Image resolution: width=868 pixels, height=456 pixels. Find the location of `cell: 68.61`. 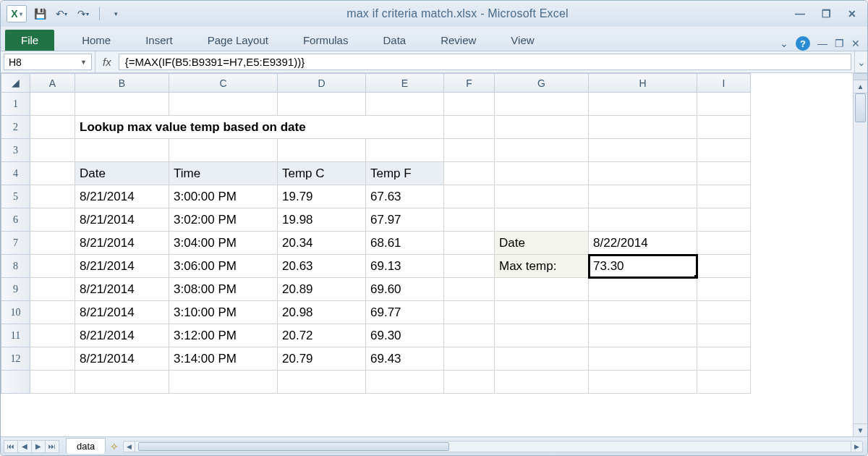

cell: 68.61 is located at coordinates (405, 243).